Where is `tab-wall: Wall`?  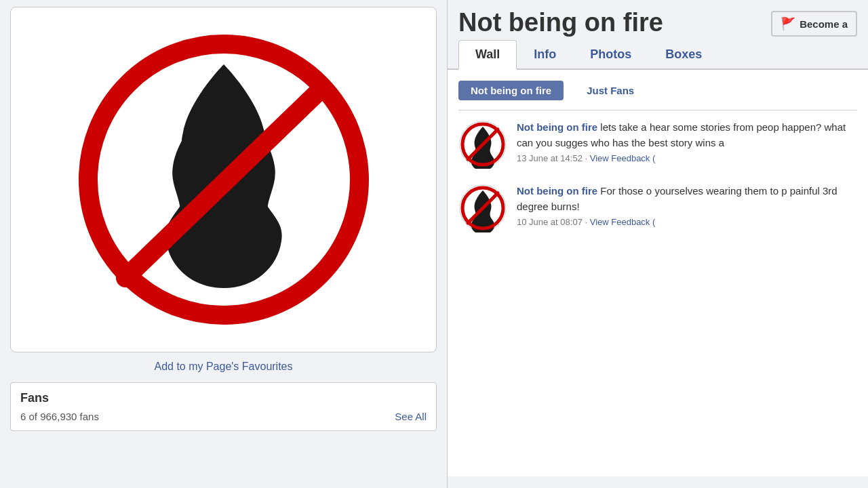
tab-wall: Wall is located at coordinates (488, 55).